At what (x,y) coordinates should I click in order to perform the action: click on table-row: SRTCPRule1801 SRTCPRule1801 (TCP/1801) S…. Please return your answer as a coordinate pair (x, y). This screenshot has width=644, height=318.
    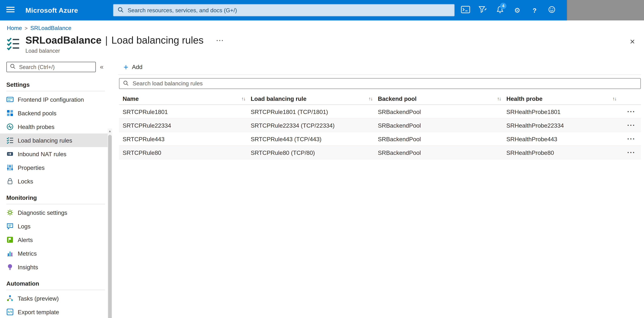
    Looking at the image, I should click on (380, 112).